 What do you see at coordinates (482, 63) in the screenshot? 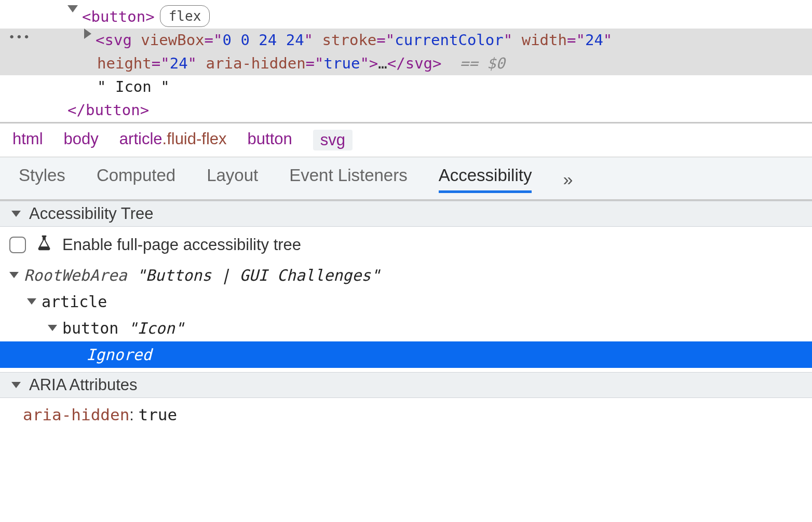
I see `selected-node-marker: == $0` at bounding box center [482, 63].